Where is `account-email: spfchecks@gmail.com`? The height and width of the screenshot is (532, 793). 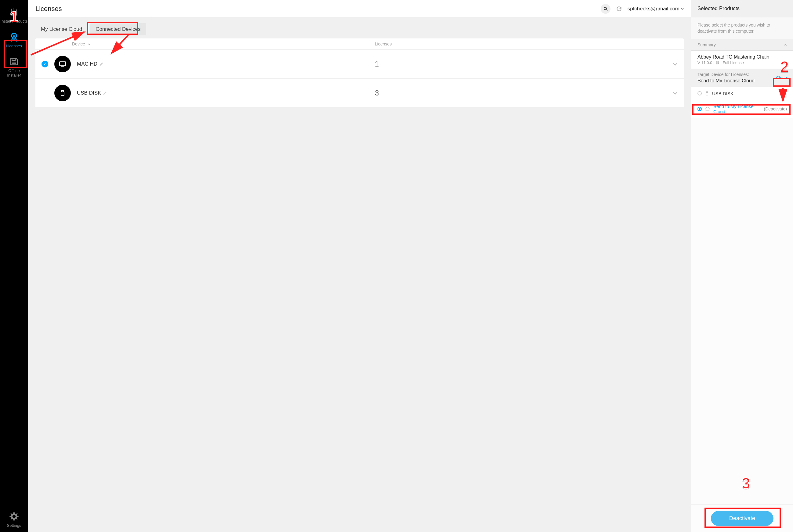
account-email: spfchecks@gmail.com is located at coordinates (654, 9).